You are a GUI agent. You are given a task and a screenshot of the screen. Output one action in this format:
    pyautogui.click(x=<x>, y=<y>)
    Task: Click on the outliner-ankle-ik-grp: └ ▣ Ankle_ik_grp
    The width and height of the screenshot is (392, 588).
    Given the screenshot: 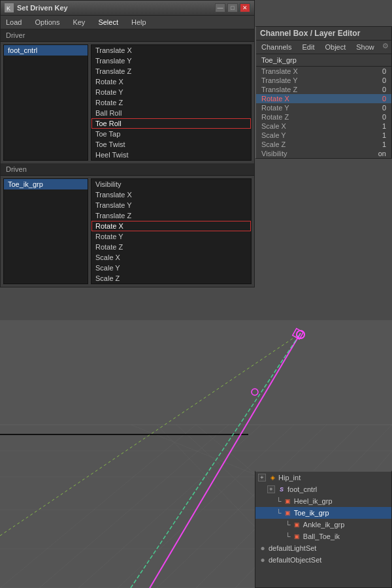 What is the action you would take?
    pyautogui.click(x=323, y=525)
    